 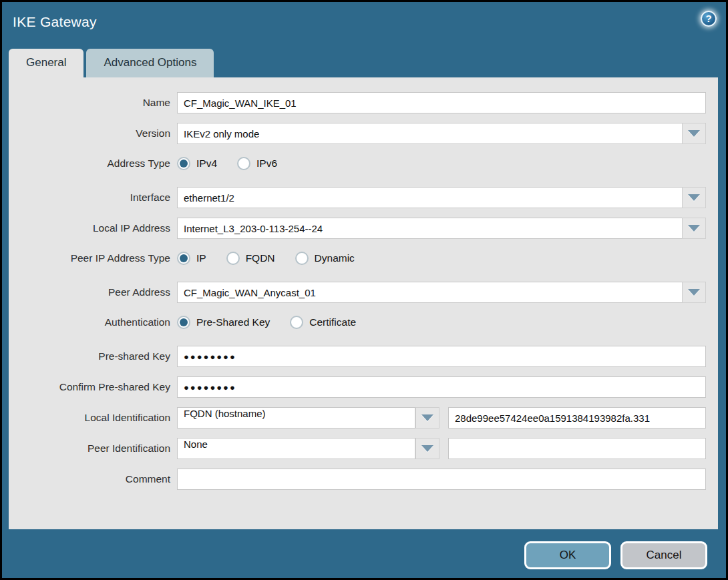 What do you see at coordinates (363, 258) in the screenshot?
I see `peer-ip-type-row: Peer IP Address Type IP FQDN Dynamic` at bounding box center [363, 258].